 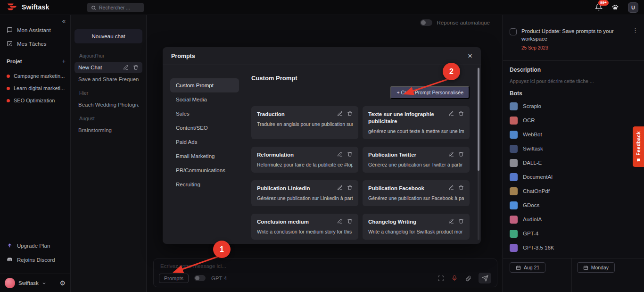 What do you see at coordinates (108, 105) in the screenshot?
I see `chat-history-item: Beach Wedding Photograpl` at bounding box center [108, 105].